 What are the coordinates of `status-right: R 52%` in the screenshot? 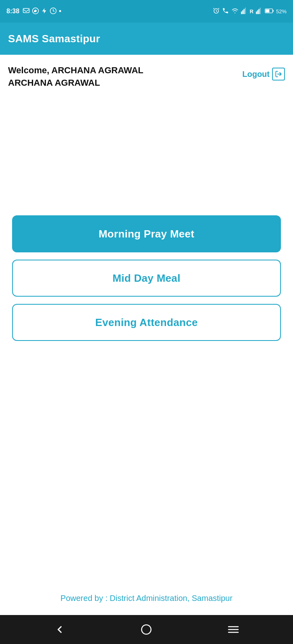 It's located at (250, 11).